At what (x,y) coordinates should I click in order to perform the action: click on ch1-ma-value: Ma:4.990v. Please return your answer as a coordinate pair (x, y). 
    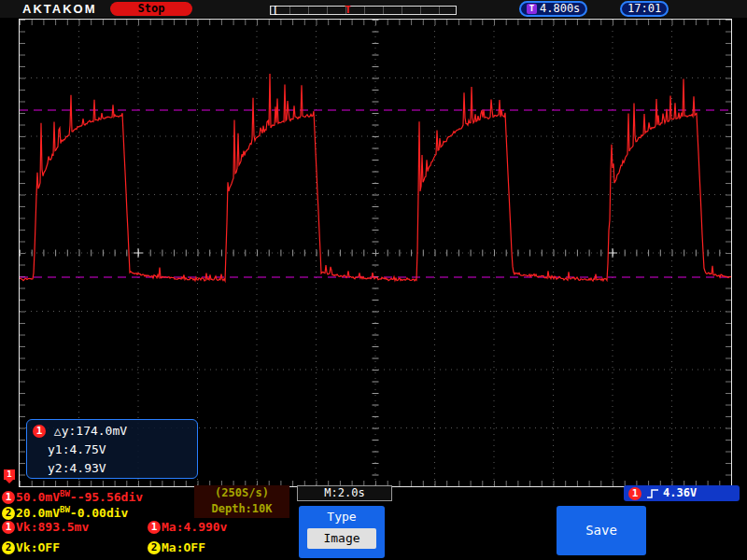
    Looking at the image, I should click on (194, 526).